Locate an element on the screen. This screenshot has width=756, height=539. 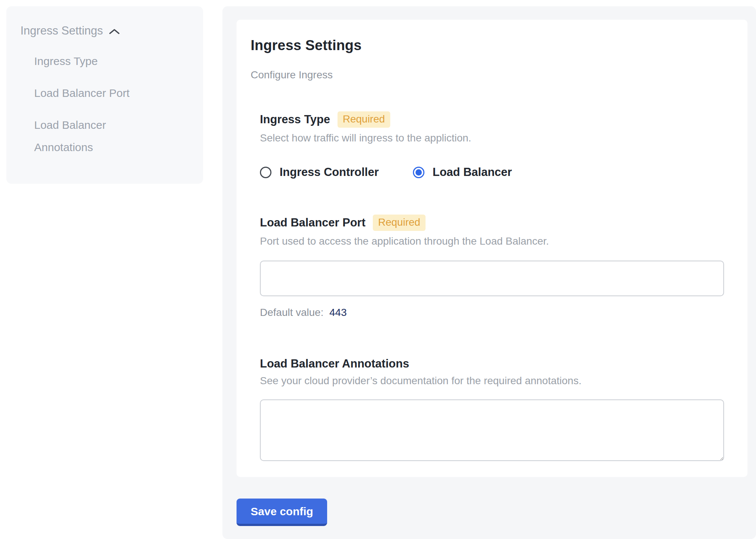
sidebar-item-load-balancer-port: Load Balancer Port is located at coordinates (94, 93).